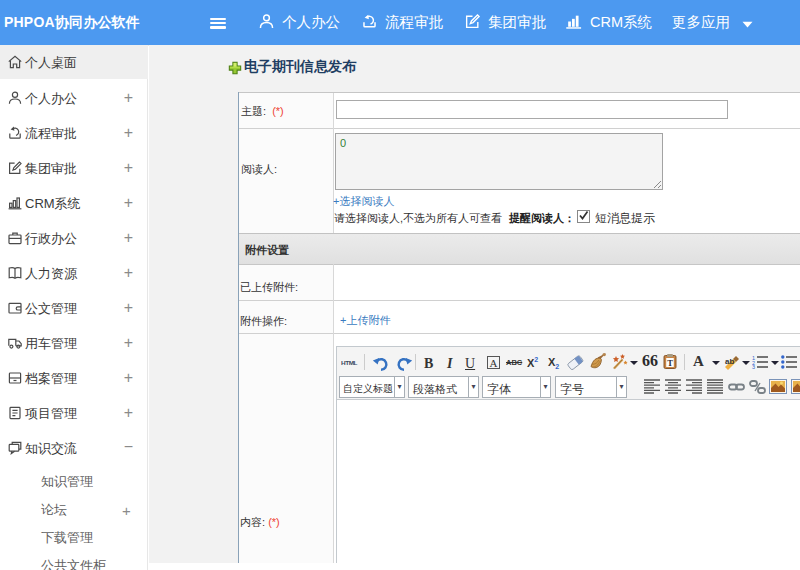 This screenshot has width=800, height=570. Describe the element at coordinates (754, 366) in the screenshot. I see `svg-text: 3` at that location.